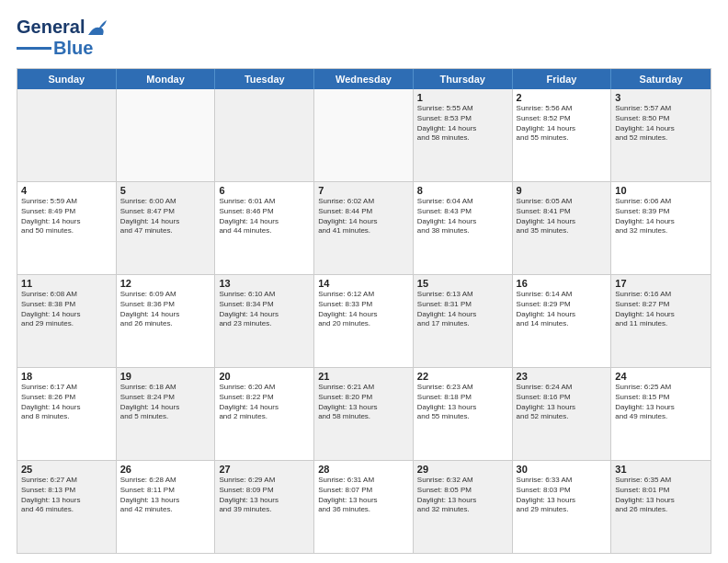  I want to click on day-number-21: 21, so click(364, 376).